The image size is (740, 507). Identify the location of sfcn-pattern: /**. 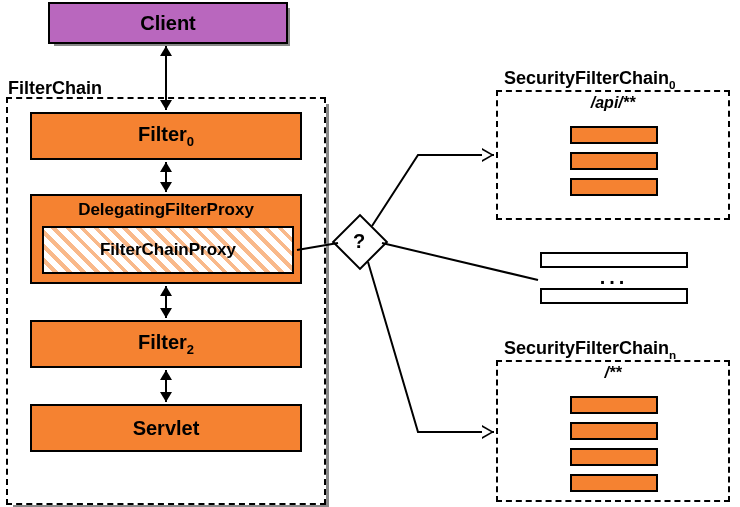
(613, 373).